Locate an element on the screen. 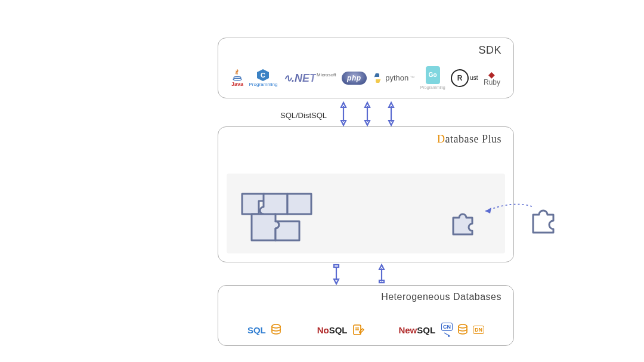 The height and width of the screenshot is (362, 644). het-nosql: NoSQL is located at coordinates (341, 330).